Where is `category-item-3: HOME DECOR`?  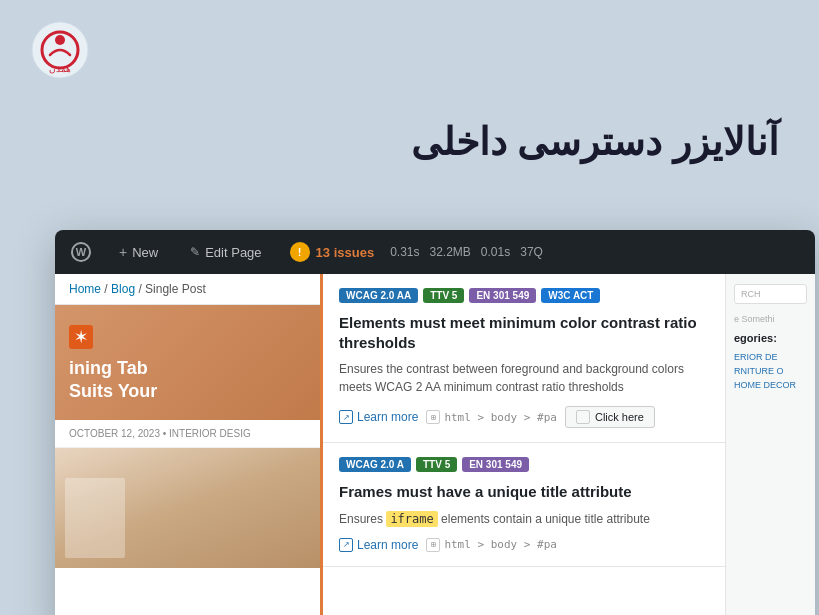
category-item-3: HOME DECOR is located at coordinates (770, 385).